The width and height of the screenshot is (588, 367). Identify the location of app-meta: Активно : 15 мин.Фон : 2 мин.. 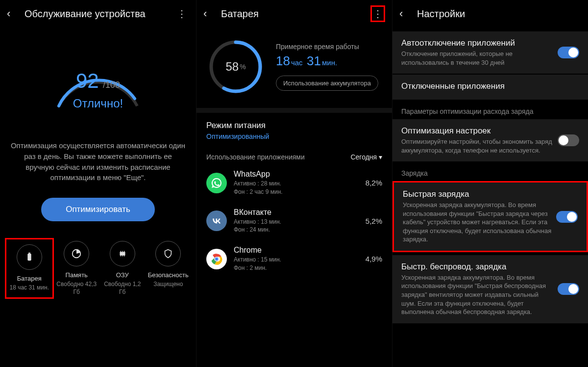
(300, 264).